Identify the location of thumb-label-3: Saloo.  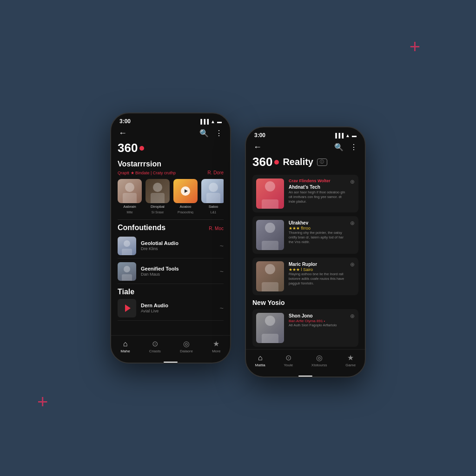
(212, 207).